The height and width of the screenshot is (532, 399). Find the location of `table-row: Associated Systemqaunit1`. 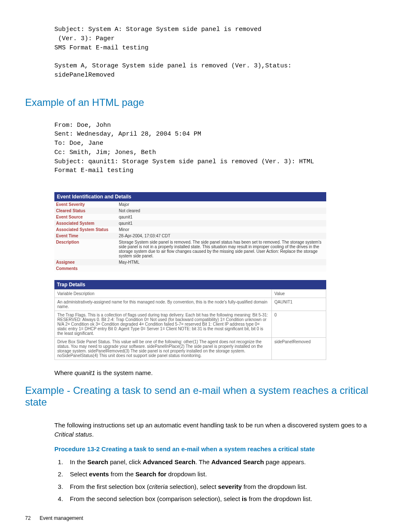

table-row: Associated Systemqaunit1 is located at coordinates (190, 224).